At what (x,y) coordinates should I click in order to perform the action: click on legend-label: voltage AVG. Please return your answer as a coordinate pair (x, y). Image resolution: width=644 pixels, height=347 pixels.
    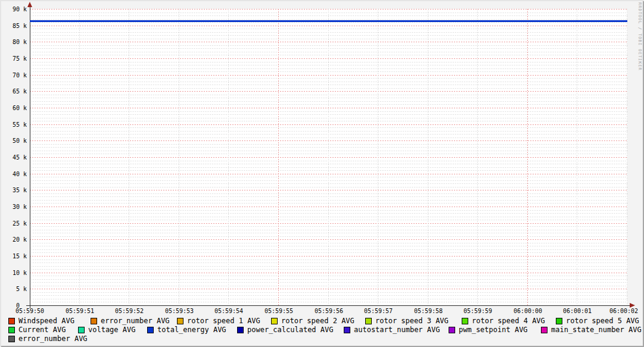
    Looking at the image, I should click on (112, 330).